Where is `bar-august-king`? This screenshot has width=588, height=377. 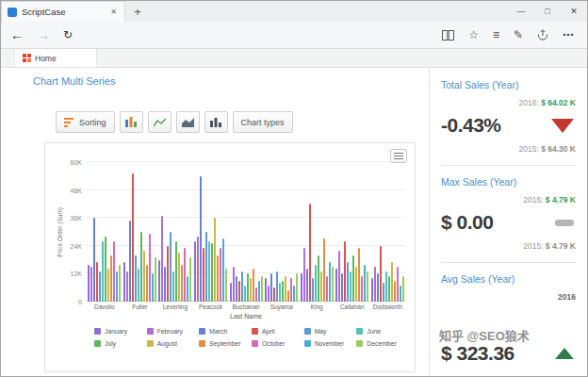 bar-august-king is located at coordinates (321, 287).